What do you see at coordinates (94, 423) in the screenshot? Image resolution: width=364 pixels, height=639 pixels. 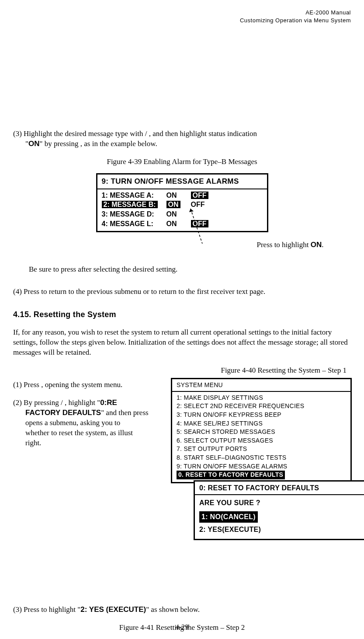 I see `step2-block: (2) By pressing / , highlight "0:RE FACT…` at bounding box center [94, 423].